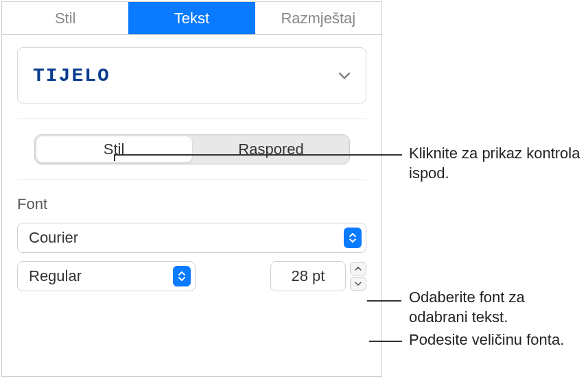 This screenshot has width=588, height=379. I want to click on font-family-value: Courier, so click(54, 238).